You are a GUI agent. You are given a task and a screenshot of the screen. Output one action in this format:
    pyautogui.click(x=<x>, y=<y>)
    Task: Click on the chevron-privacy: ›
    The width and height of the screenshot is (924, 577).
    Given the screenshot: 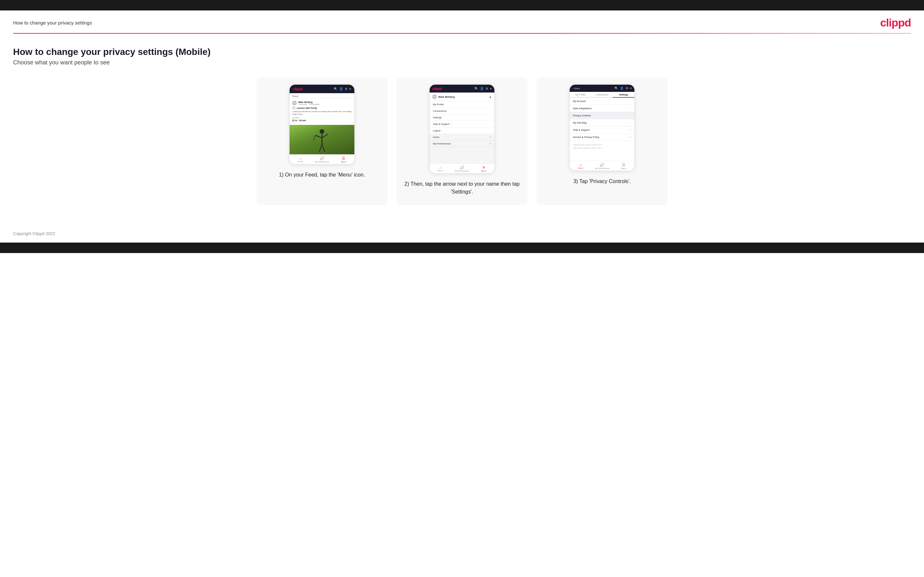 What is the action you would take?
    pyautogui.click(x=631, y=116)
    